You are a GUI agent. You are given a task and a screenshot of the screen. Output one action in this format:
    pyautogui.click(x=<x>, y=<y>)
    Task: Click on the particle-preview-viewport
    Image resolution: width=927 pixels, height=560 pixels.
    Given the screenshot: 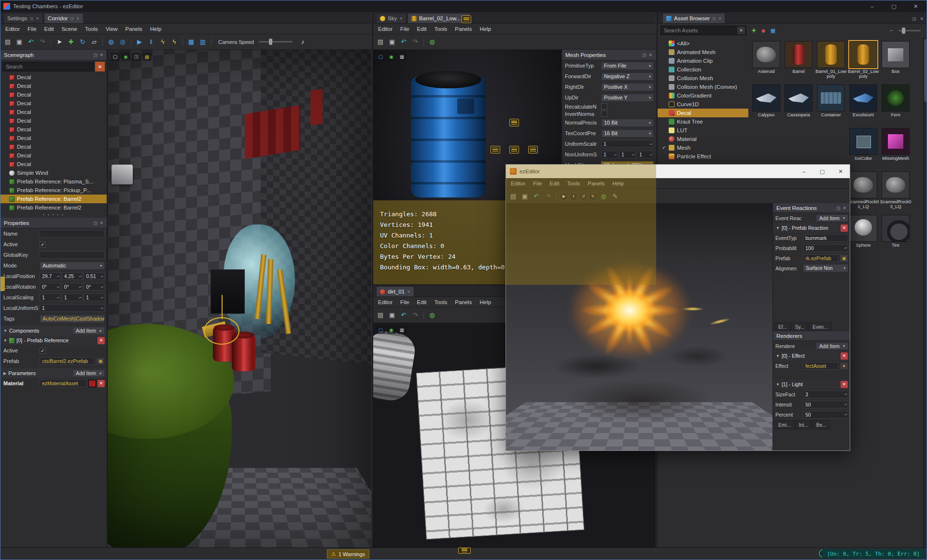 What is the action you would take?
    pyautogui.click(x=639, y=327)
    